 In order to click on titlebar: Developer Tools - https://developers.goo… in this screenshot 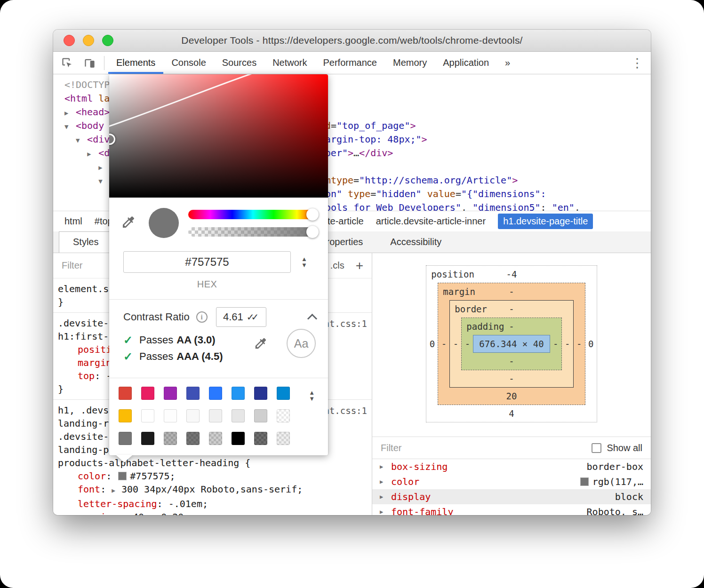, I will do `click(352, 40)`.